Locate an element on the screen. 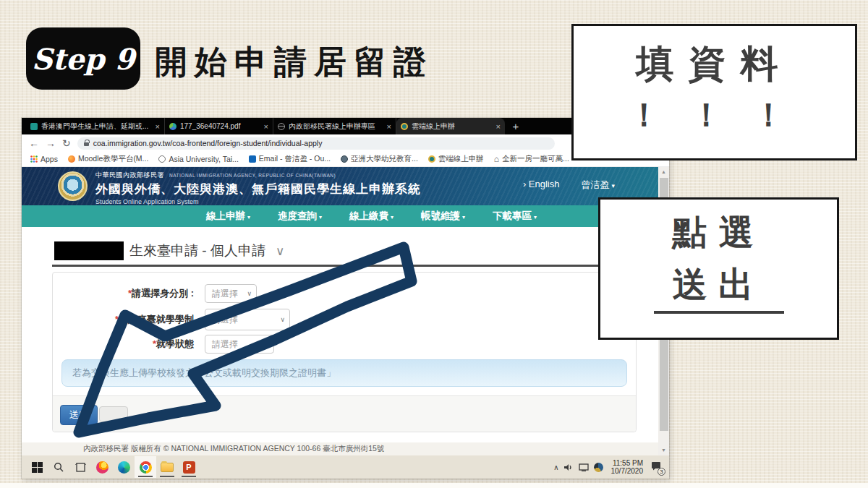 The image size is (868, 488). lock-icon is located at coordinates (87, 145).